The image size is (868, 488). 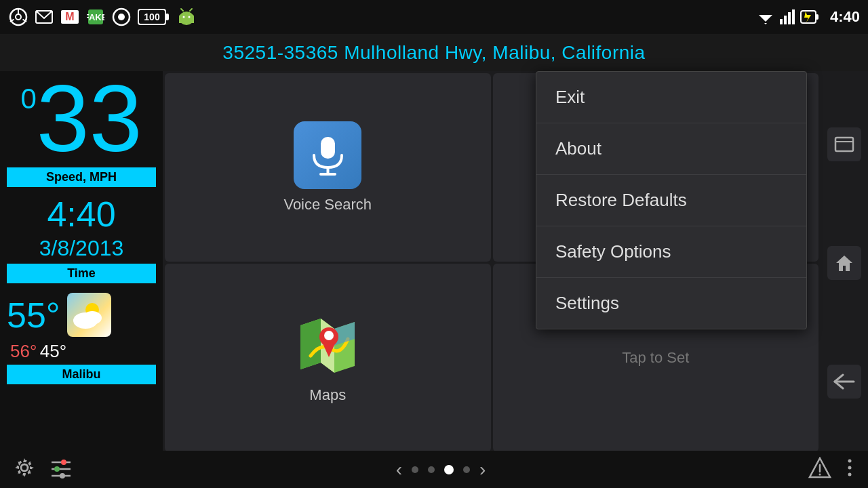 What do you see at coordinates (766, 17) in the screenshot?
I see `wifi-icon` at bounding box center [766, 17].